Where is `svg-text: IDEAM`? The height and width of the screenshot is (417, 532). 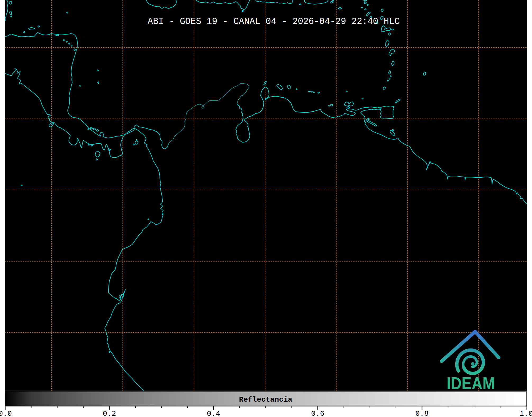
svg-text: IDEAM is located at coordinates (471, 383).